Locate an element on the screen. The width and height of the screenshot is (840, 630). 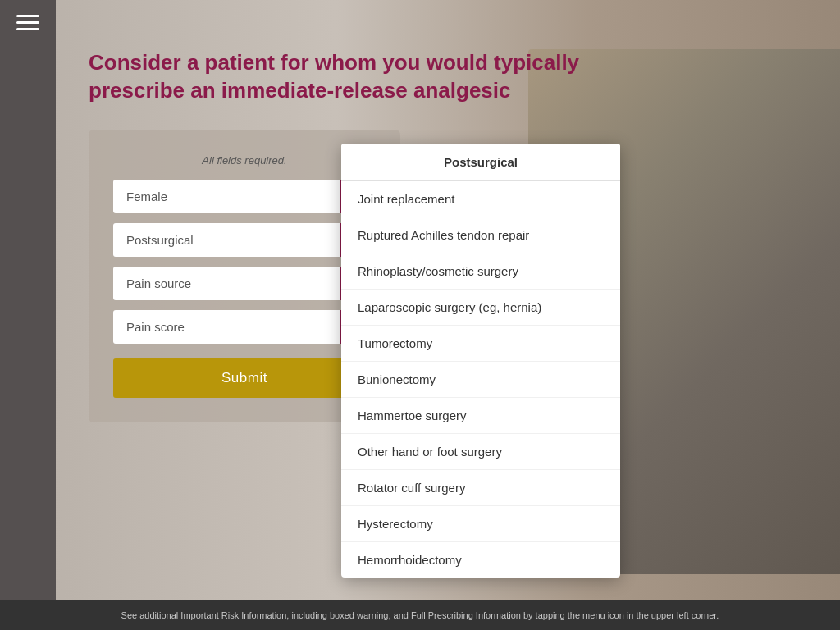
dropdown-item: Tumorectomy is located at coordinates (481, 344).